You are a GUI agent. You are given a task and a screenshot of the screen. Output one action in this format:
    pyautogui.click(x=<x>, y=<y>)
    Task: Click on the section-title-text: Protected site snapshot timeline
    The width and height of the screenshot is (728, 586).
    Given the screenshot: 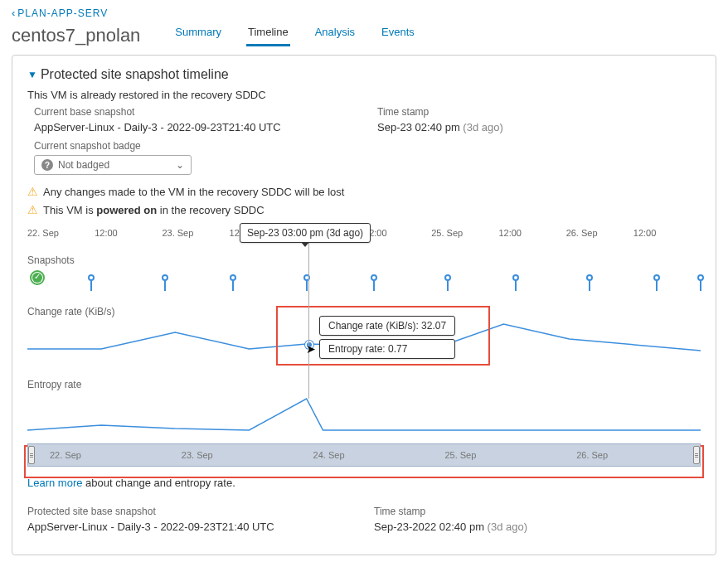 What is the action you would take?
    pyautogui.click(x=134, y=75)
    